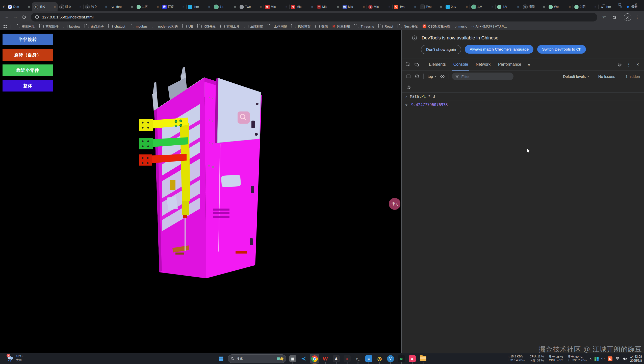  Describe the element at coordinates (221, 359) in the screenshot. I see `start-menu-button` at that location.